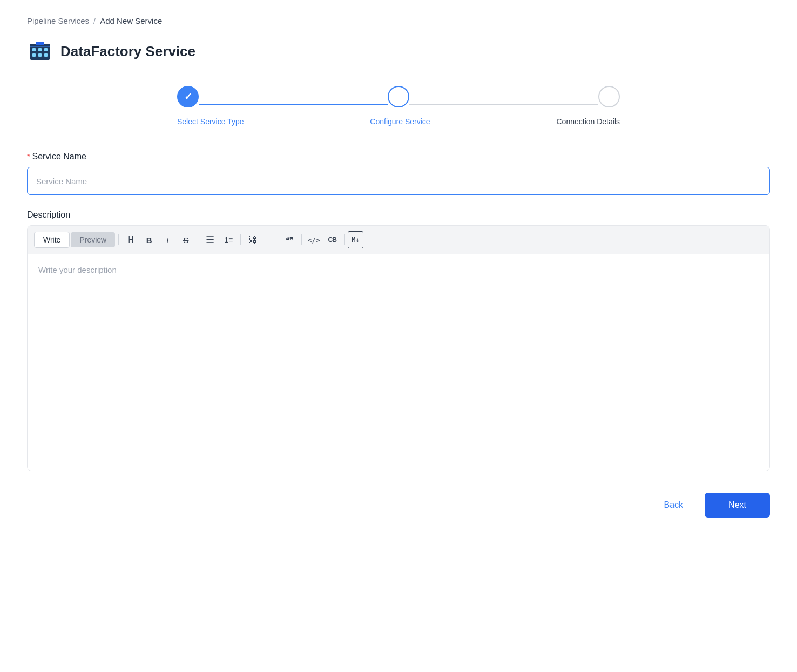 The height and width of the screenshot is (672, 797). I want to click on blockquote-icon: ❝❞, so click(289, 240).